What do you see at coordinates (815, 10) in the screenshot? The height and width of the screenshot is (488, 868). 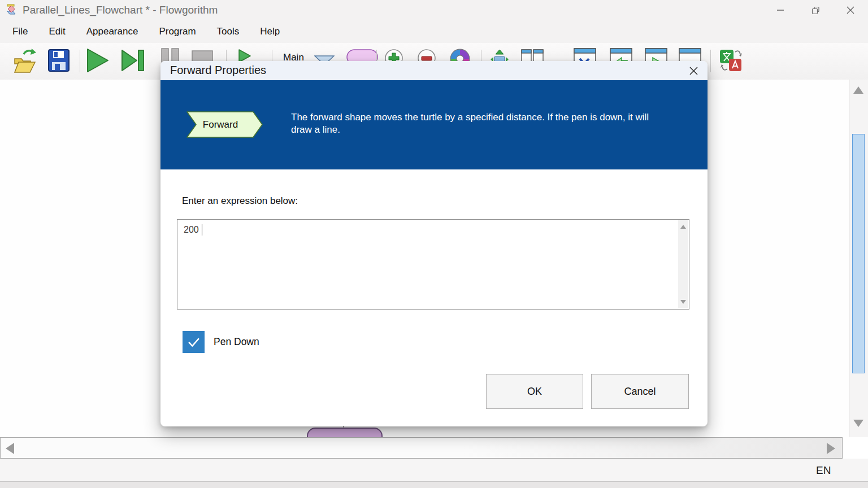 I see `restore-button` at bounding box center [815, 10].